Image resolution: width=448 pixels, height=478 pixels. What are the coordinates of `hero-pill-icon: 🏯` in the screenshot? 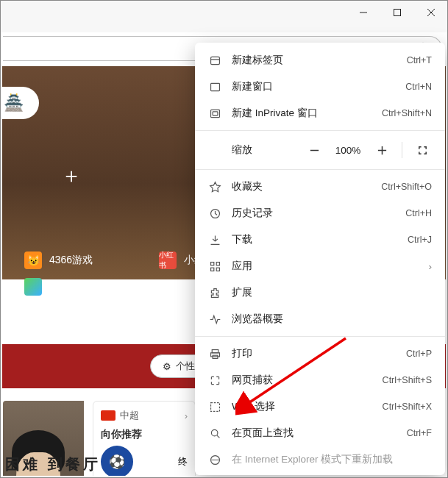 It's located at (21, 103).